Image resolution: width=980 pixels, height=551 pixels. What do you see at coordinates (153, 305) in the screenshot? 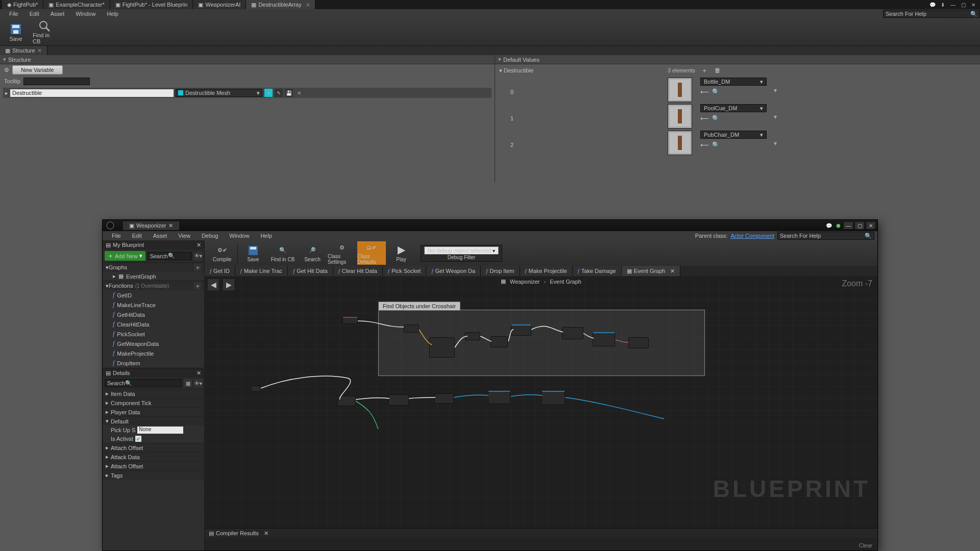
I see `function-item: fMakeLineTrace` at bounding box center [153, 305].